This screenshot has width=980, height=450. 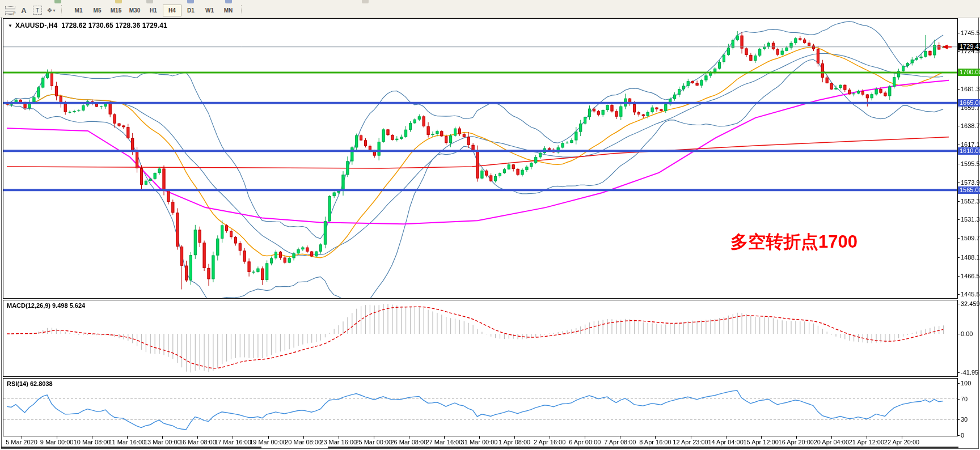 I want to click on time-tick: 22 Apr 20:00, so click(x=902, y=442).